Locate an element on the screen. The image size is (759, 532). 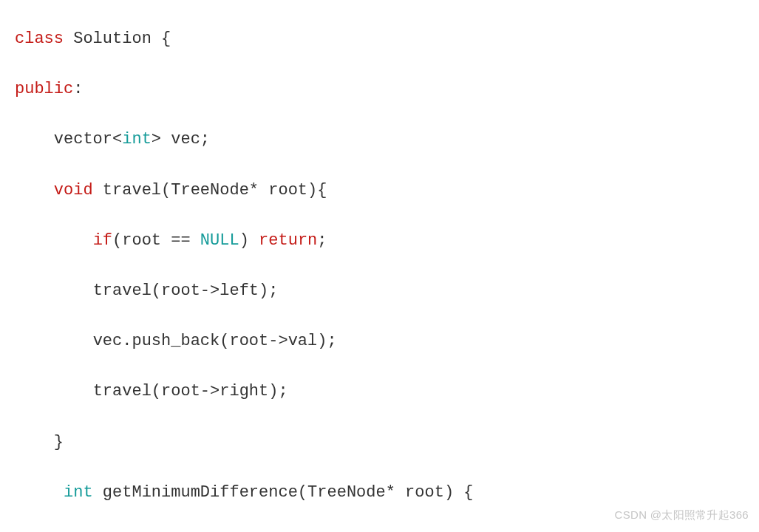
watermark: CSDN @太阳照常升起366 is located at coordinates (681, 514).